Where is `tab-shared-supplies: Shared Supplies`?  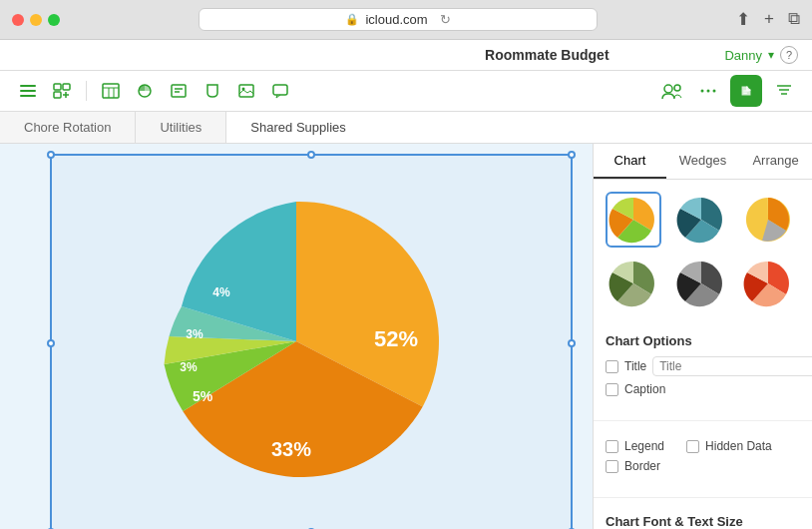 tab-shared-supplies: Shared Supplies is located at coordinates (297, 128).